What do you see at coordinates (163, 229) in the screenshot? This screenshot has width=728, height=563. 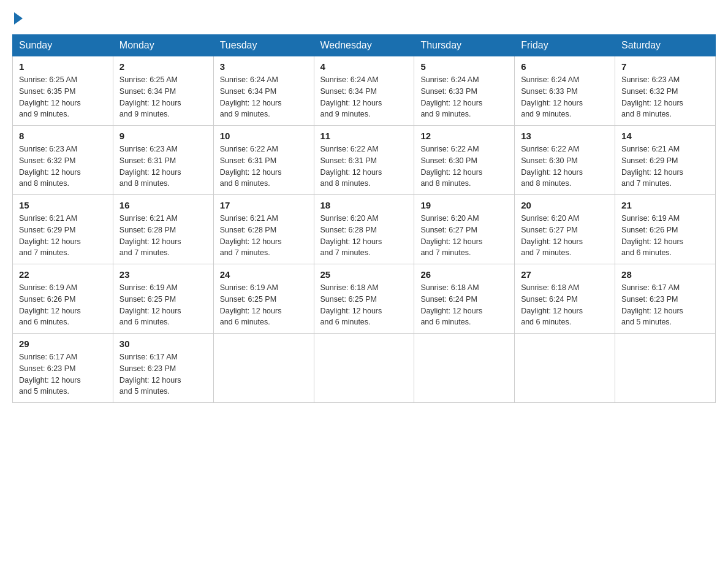 I see `calendar-cell: 16Sunrise: 6:21 AMSunset: 6:28 PMDayligh…` at bounding box center [163, 229].